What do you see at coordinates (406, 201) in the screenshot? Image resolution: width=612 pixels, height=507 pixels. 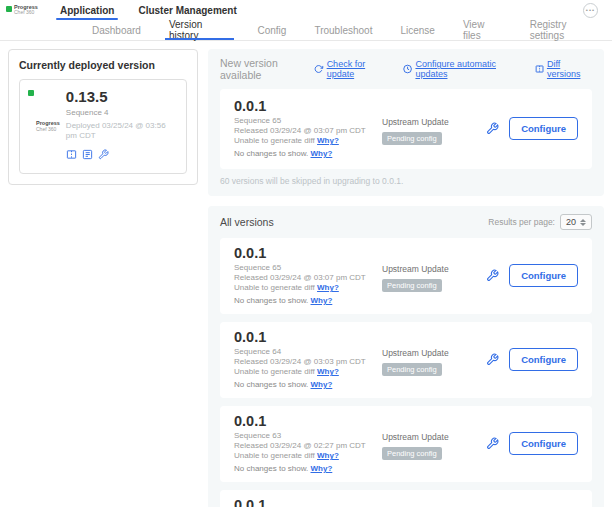 I see `panel-gap` at bounding box center [406, 201].